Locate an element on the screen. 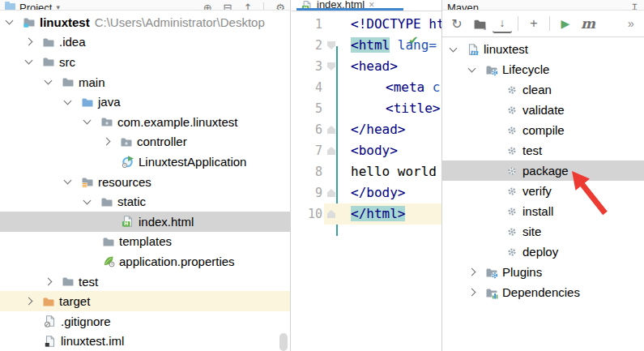 The width and height of the screenshot is (644, 351). tree-item-package: package is located at coordinates (543, 170).